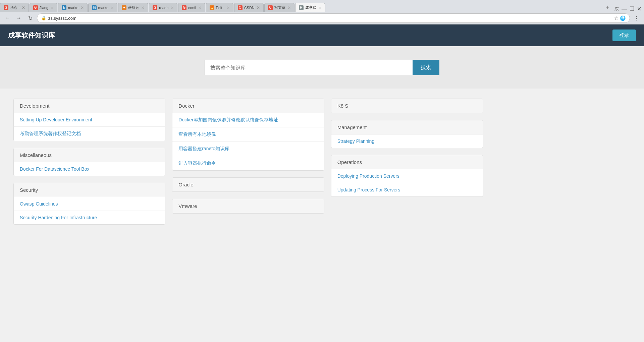 This screenshot has width=644, height=342. I want to click on category-link: Owasp Guidelines, so click(39, 204).